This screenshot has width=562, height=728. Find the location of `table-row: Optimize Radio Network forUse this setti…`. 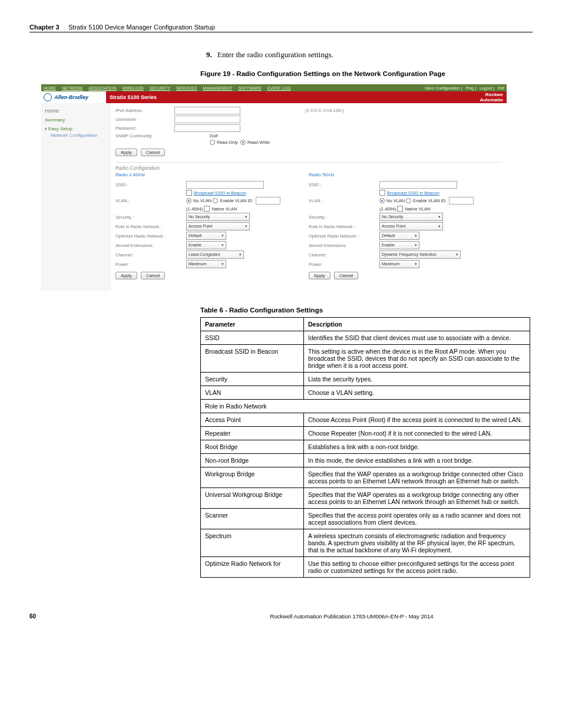

table-row: Optimize Radio Network forUse this setti… is located at coordinates (365, 567).